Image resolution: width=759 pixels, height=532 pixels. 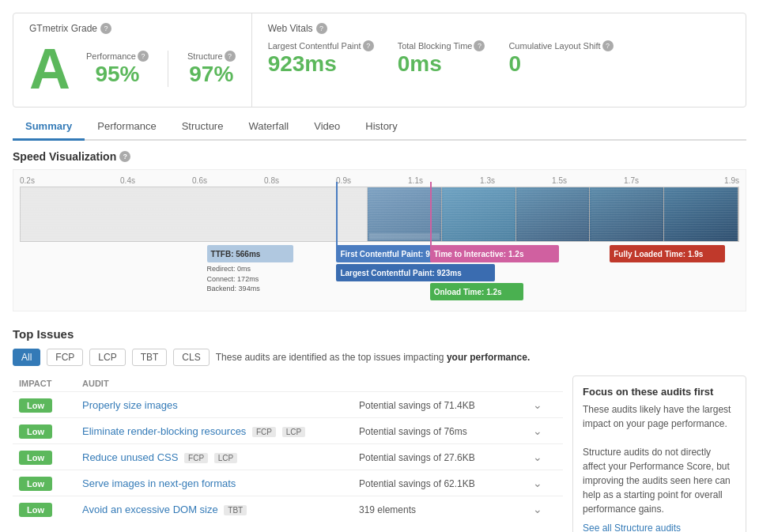 What do you see at coordinates (321, 46) in the screenshot?
I see `lcp-label: Largest Contentful Paint ?` at bounding box center [321, 46].